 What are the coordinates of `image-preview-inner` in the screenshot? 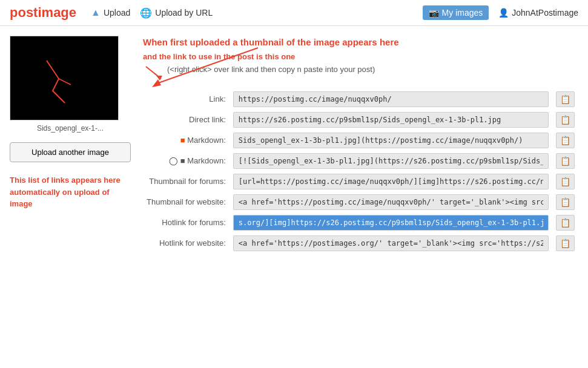 It's located at (64, 78).